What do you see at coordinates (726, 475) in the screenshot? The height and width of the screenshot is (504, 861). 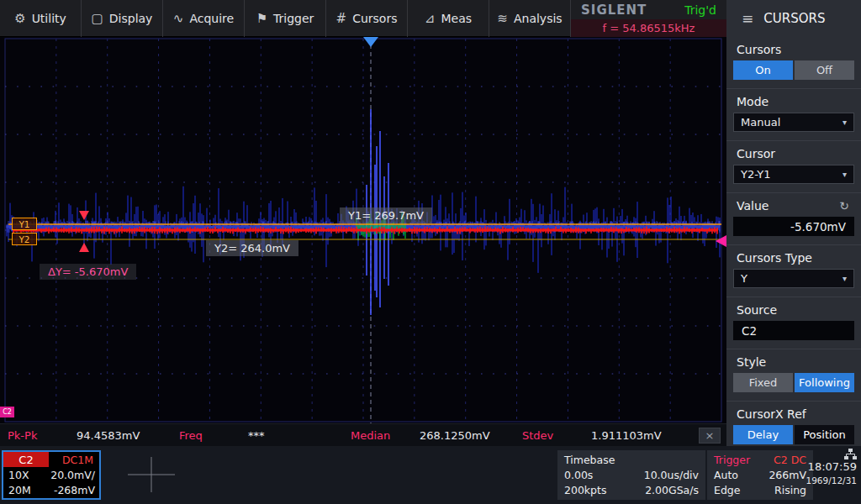 I see `trigger-mode: Auto` at bounding box center [726, 475].